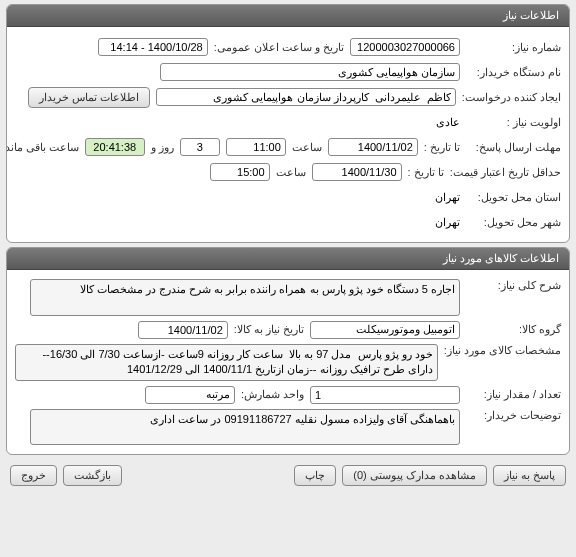  I want to click on days-and-label: روز و, so click(162, 148).